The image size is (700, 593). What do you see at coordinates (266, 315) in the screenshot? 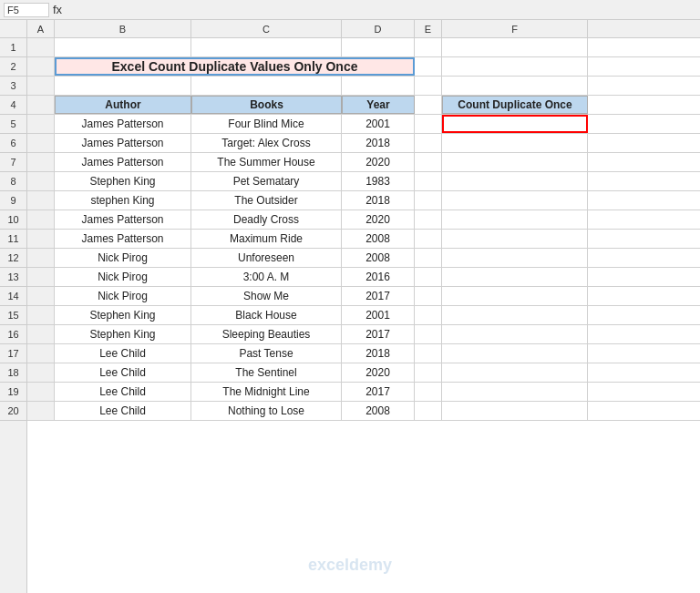
I see `cell-C15: Black House` at bounding box center [266, 315].